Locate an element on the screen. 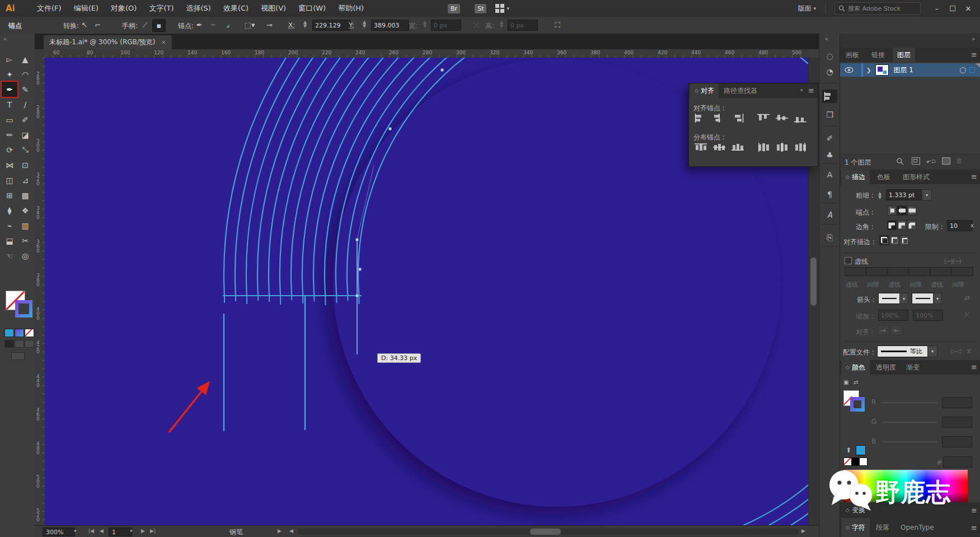 The height and width of the screenshot is (537, 980). status-menu-icon: ▶ is located at coordinates (280, 531).